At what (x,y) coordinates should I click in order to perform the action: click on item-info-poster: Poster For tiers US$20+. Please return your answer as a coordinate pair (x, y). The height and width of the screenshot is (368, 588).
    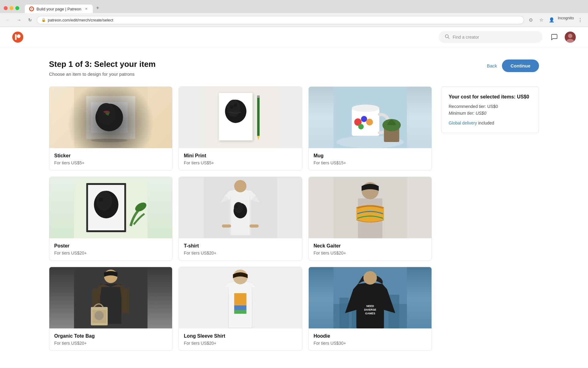
    Looking at the image, I should click on (111, 249).